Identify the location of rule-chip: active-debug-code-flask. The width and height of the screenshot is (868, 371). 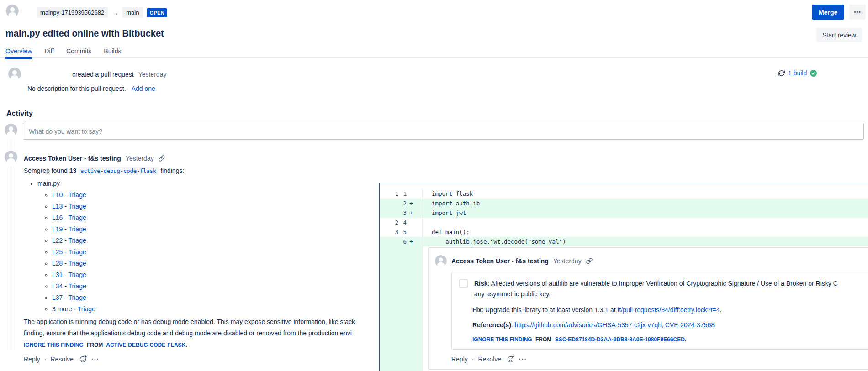
(118, 171).